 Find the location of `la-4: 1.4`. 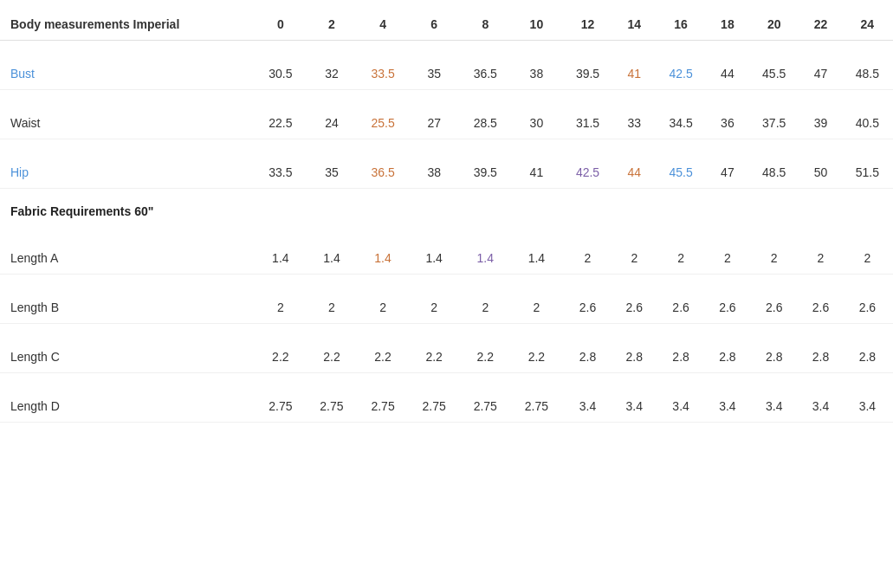

la-4: 1.4 is located at coordinates (383, 258).